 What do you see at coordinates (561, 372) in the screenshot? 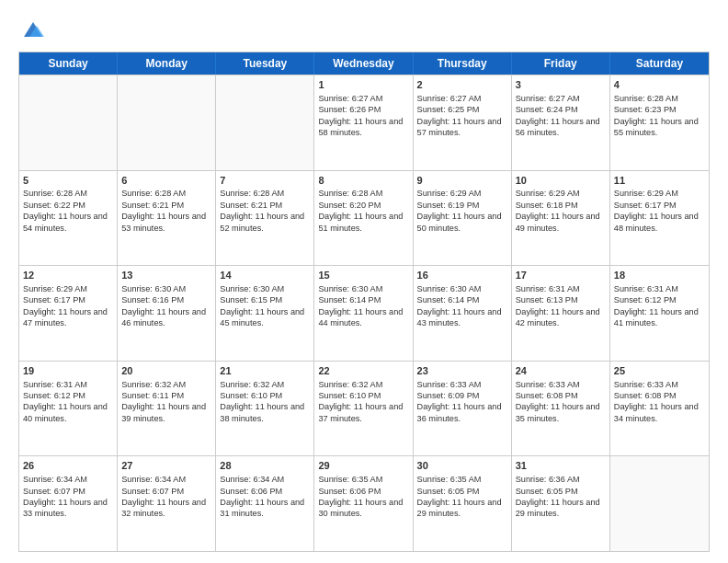
I see `day-number: 24` at bounding box center [561, 372].